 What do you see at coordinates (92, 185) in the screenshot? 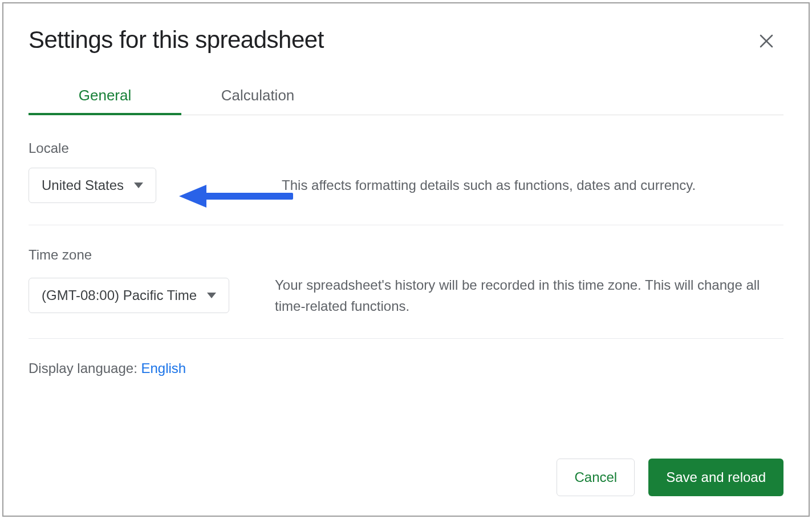
I see `locale-dropdown: United States` at bounding box center [92, 185].